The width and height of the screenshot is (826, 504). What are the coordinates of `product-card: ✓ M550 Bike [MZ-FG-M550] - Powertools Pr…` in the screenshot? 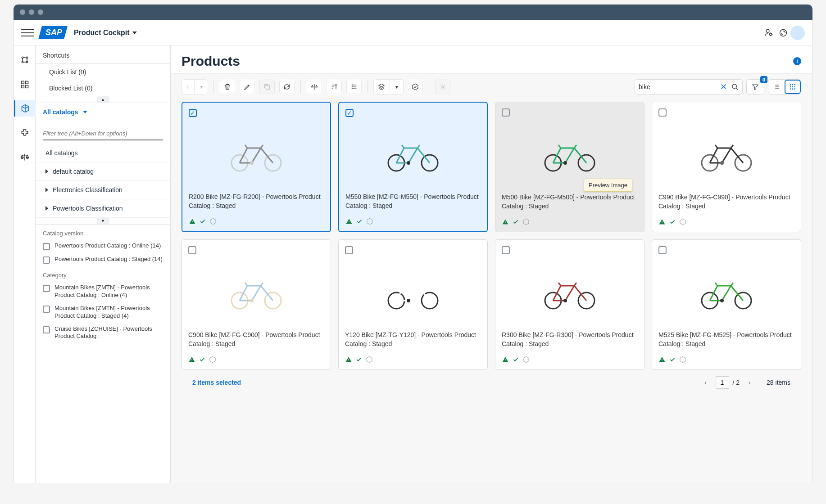 It's located at (413, 167).